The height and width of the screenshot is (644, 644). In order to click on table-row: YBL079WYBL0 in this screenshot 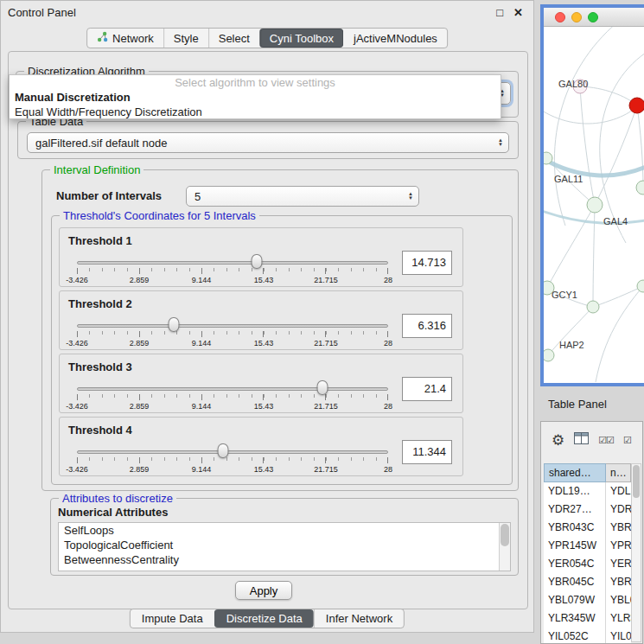, I will do `click(588, 600)`.